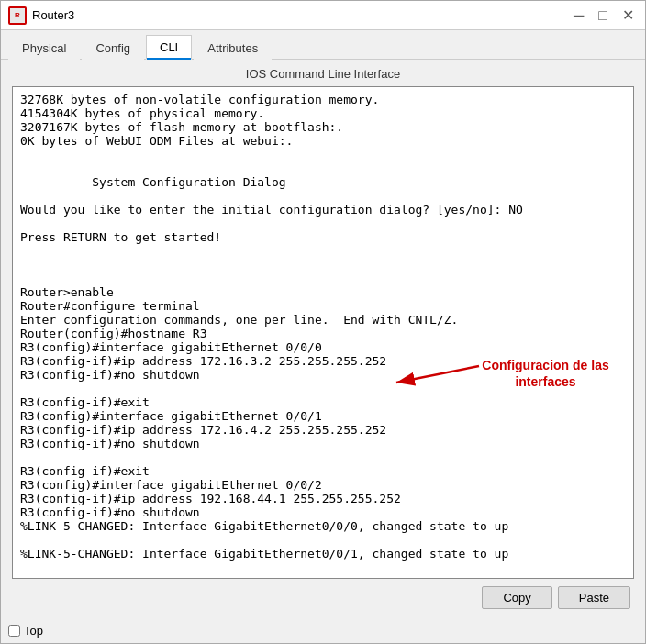  I want to click on panel-title: IOS Command Line Interface, so click(323, 73).